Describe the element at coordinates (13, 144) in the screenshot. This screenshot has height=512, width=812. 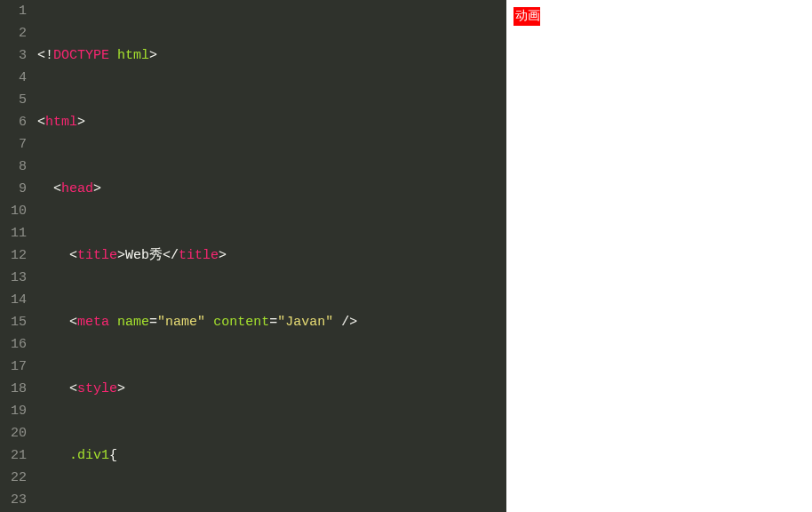
I see `line-number: 7` at that location.